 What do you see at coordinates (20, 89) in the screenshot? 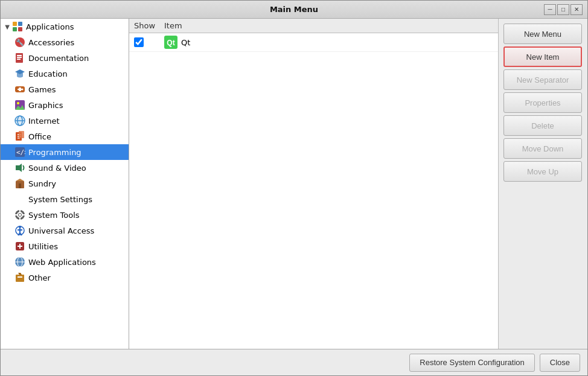
I see `games-icon` at bounding box center [20, 89].